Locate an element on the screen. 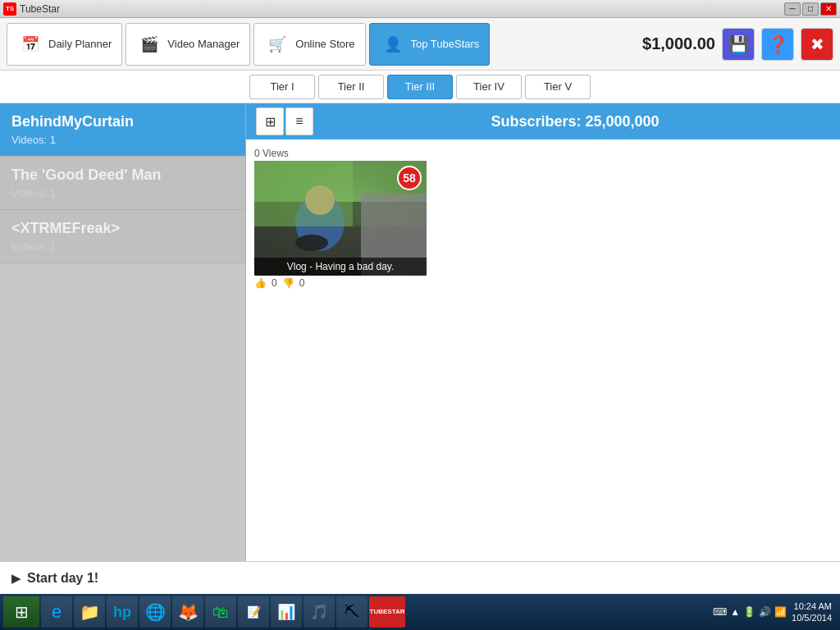 The width and height of the screenshot is (840, 630). money-display: $1,000.00 is located at coordinates (670, 44).